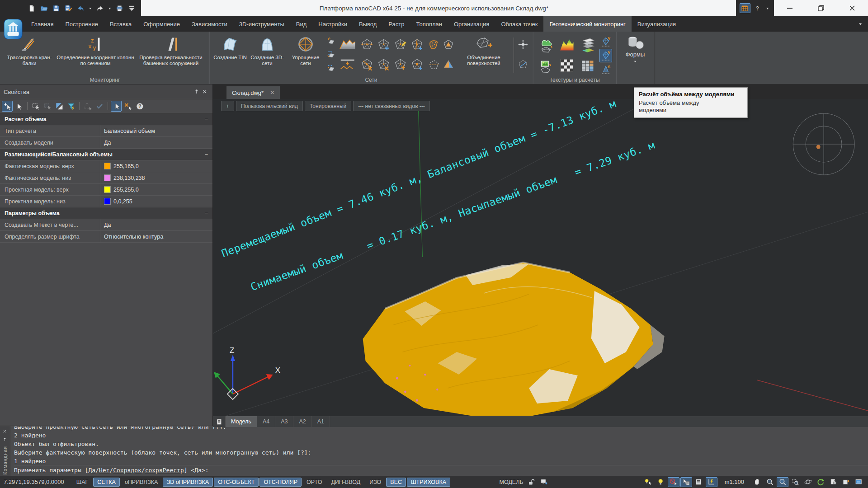 The image size is (868, 488). What do you see at coordinates (472, 24) in the screenshot?
I see `ribbon-tab-11: Организация` at bounding box center [472, 24].